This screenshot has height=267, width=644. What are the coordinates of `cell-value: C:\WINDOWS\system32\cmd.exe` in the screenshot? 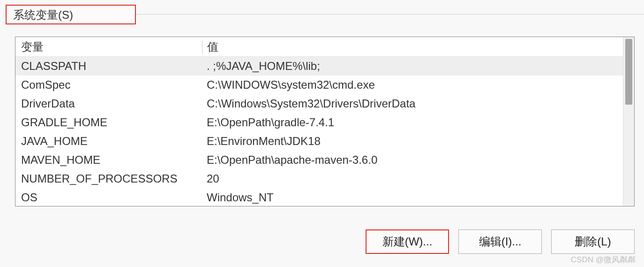 It's located at (412, 85).